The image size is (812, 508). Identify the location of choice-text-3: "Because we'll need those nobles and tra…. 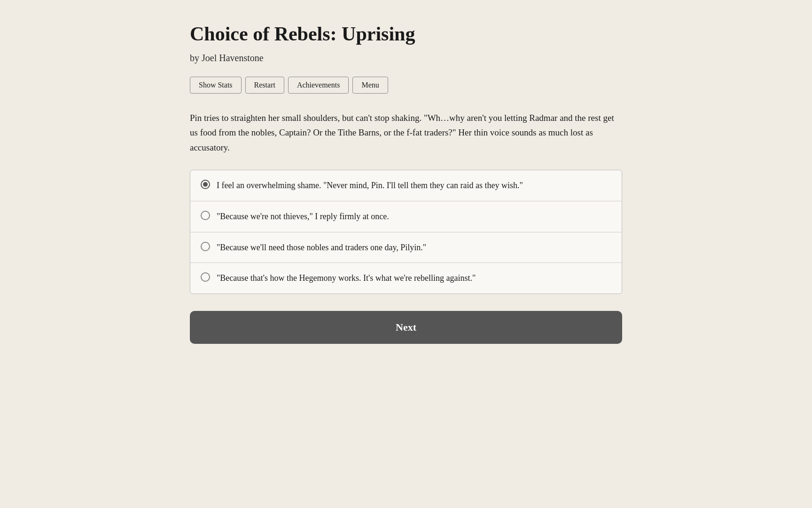
(321, 247).